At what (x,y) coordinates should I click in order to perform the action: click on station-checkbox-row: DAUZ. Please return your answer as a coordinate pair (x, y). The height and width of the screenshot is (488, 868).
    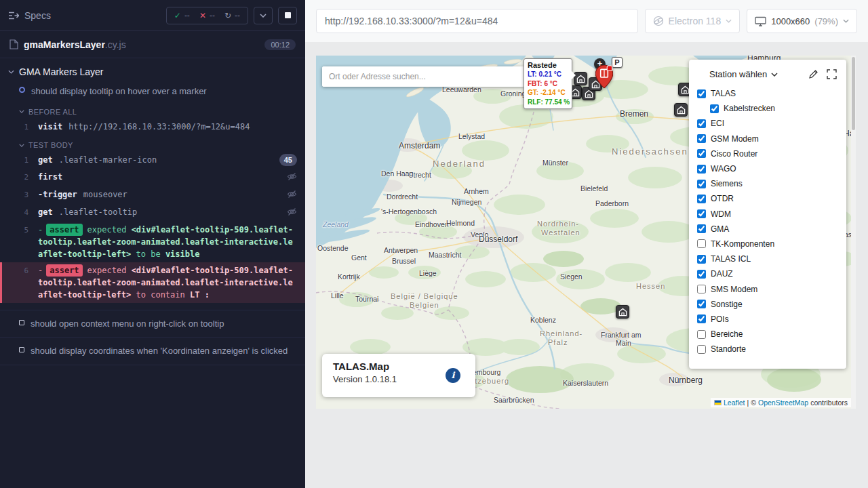
    Looking at the image, I should click on (768, 274).